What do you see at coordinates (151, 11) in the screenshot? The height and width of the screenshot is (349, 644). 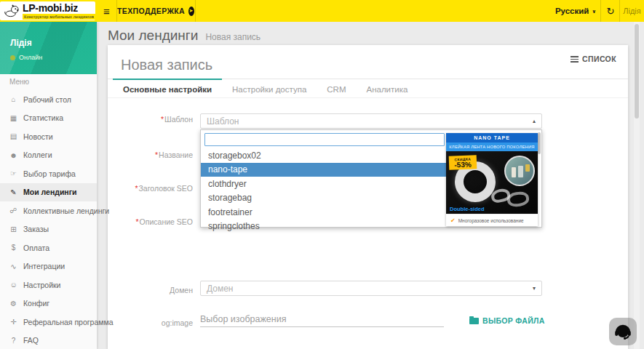 I see `support-label: ТЕХПОДДЕРЖКА` at bounding box center [151, 11].